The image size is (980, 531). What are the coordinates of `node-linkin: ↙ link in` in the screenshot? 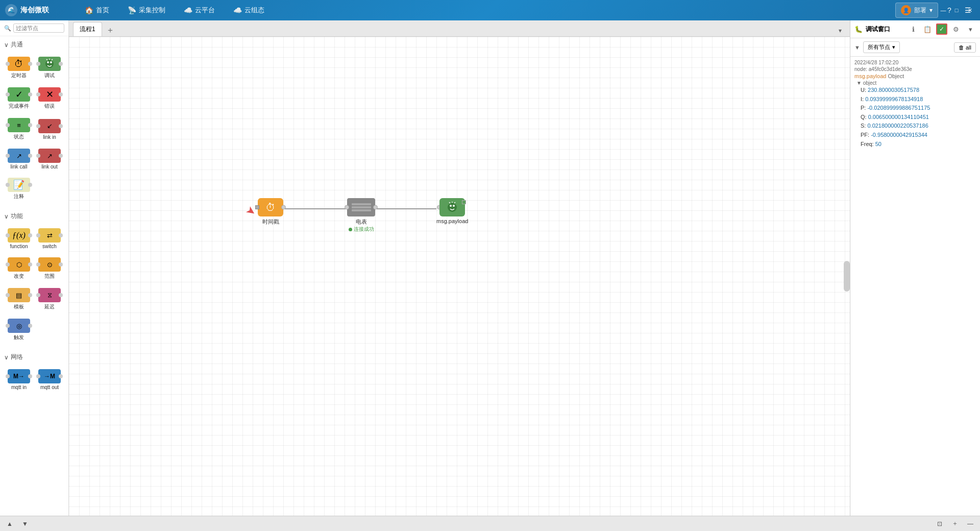 It's located at (50, 129).